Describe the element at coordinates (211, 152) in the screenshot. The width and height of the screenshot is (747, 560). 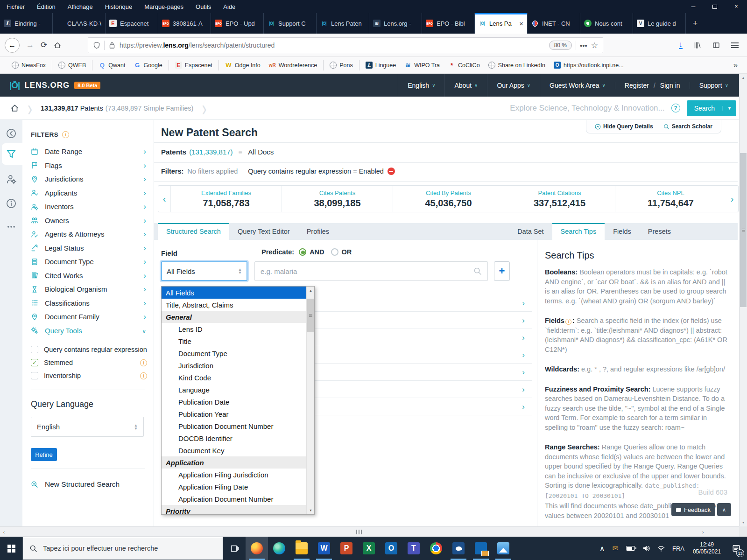
I see `patents-count-link: (131,339,817)` at that location.